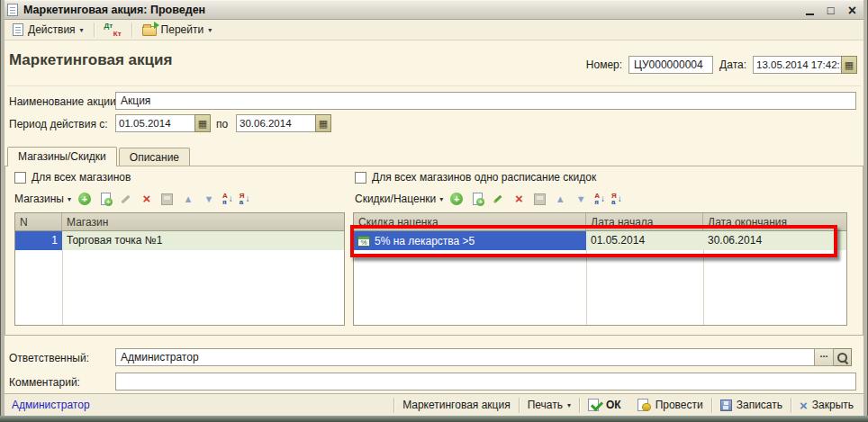 The height and width of the screenshot is (422, 868). What do you see at coordinates (113, 31) in the screenshot?
I see `dtkt-postings-button: ДтКт` at bounding box center [113, 31].